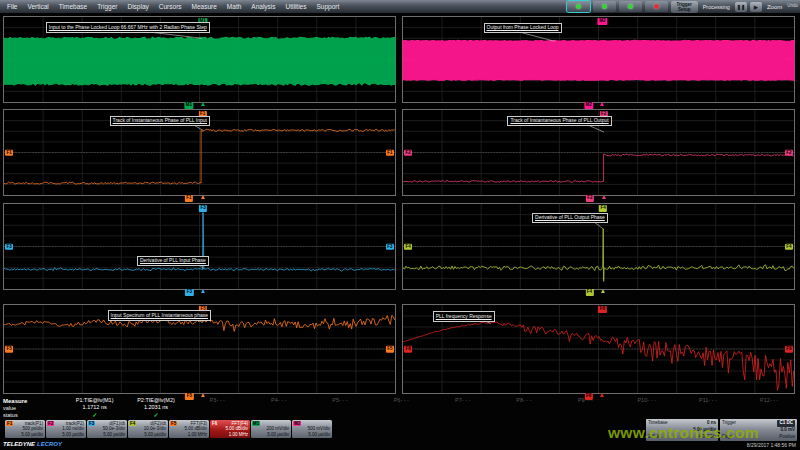 The height and width of the screenshot is (450, 800). What do you see at coordinates (792, 6) in the screenshot?
I see `undo-button: Undo` at bounding box center [792, 6].